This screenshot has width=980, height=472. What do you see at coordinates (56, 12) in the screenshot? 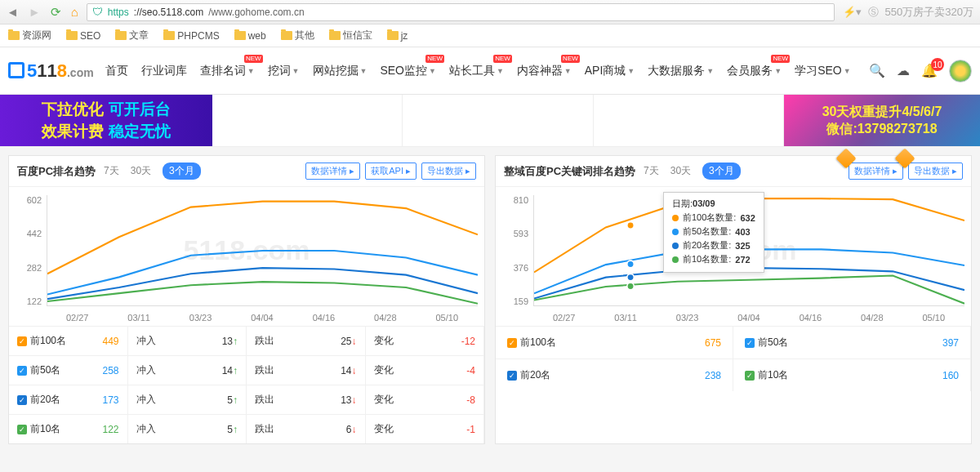
I see `reload-icon: ⟳` at bounding box center [56, 12].